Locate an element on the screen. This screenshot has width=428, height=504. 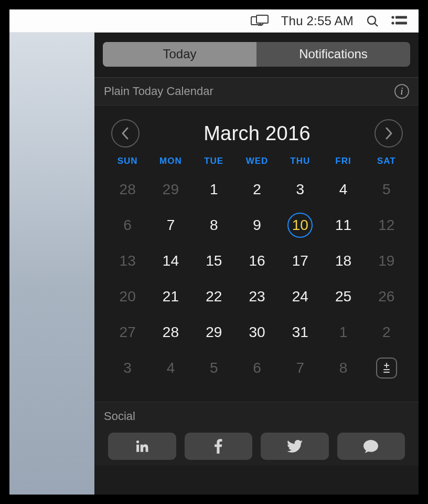
social-title: Social is located at coordinates (256, 416).